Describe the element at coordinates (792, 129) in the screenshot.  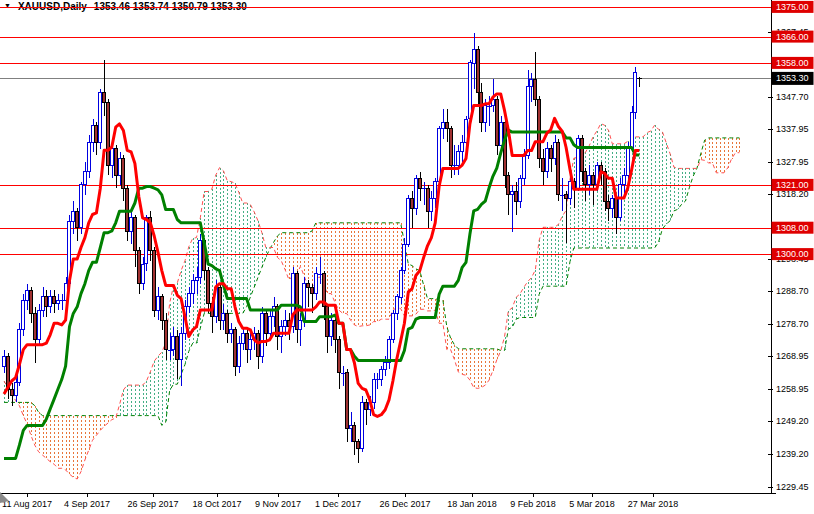
I see `y-tick-label: 1337.95` at that location.